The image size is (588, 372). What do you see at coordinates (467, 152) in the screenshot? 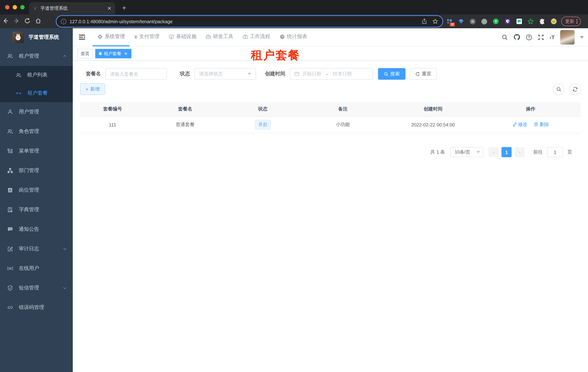
I see `page-size-select: 10条/页` at bounding box center [467, 152].